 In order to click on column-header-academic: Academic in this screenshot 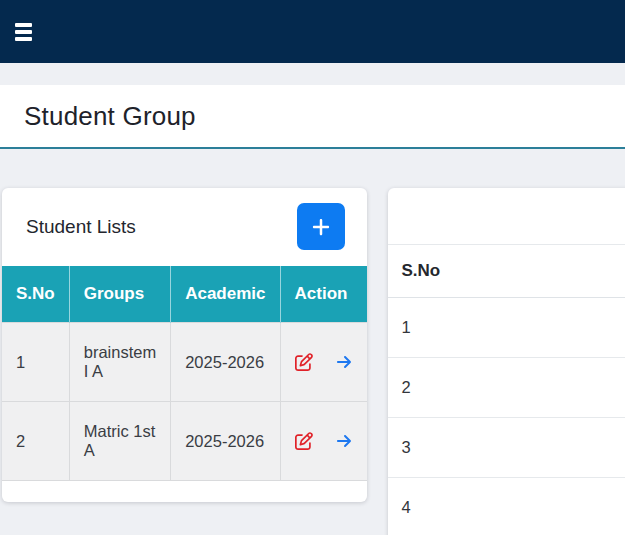, I will do `click(226, 294)`.